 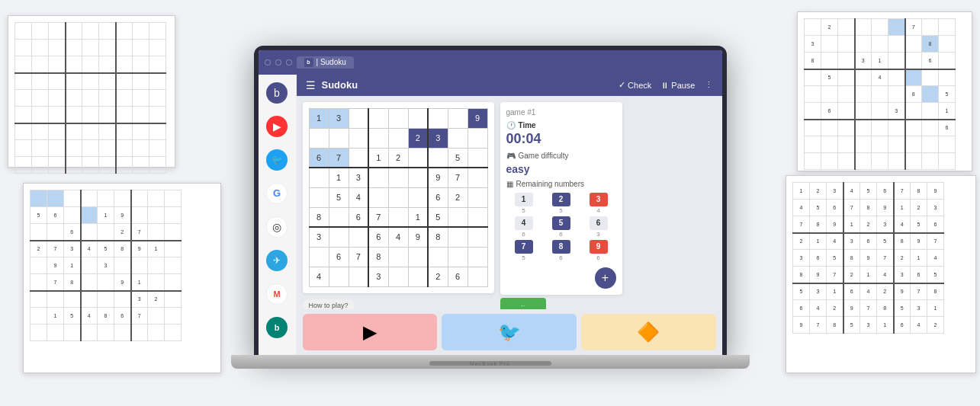 I want to click on sudoku-board: 13923671251397546286715364986784326, so click(x=398, y=198).